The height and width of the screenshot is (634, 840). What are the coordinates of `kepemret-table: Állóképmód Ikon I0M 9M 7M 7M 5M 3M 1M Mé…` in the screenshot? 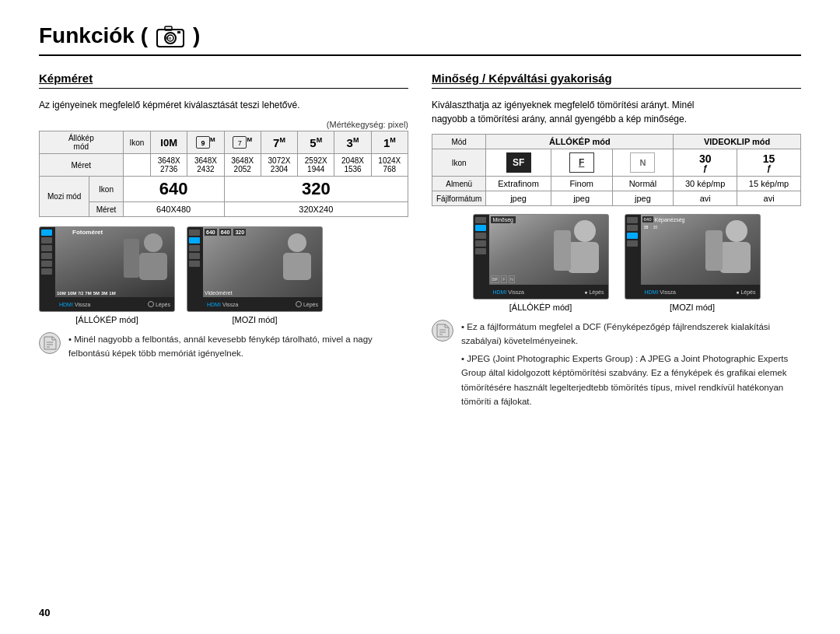 It's located at (224, 174).